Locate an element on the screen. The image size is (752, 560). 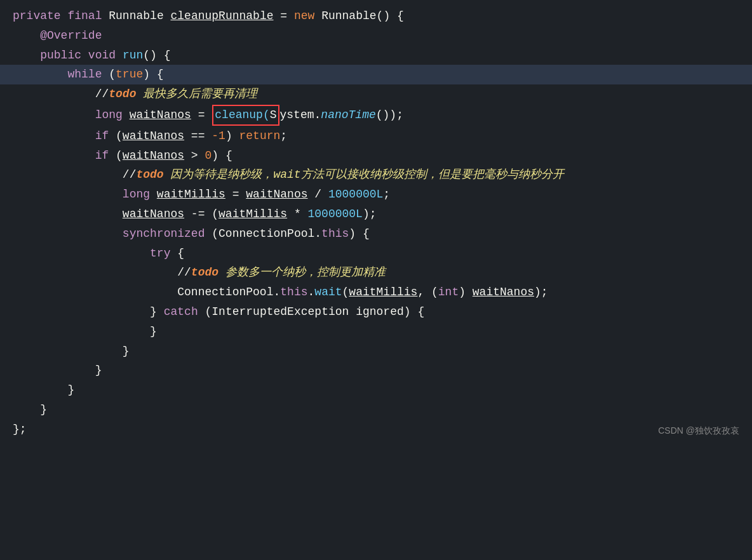
code-line-6: long waitNanos = cleanup(System.nanoTime… is located at coordinates (376, 116).